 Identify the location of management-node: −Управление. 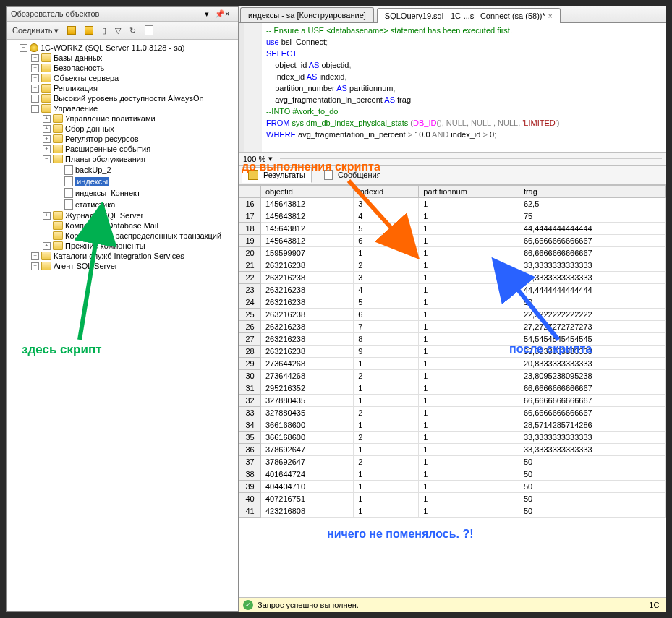
(122, 108).